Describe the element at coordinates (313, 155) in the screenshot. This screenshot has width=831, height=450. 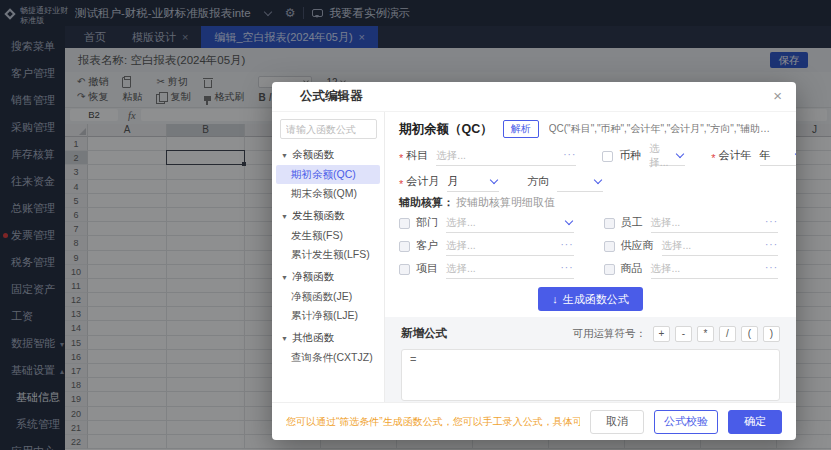
I see `tree-group-label: 余额函数` at that location.